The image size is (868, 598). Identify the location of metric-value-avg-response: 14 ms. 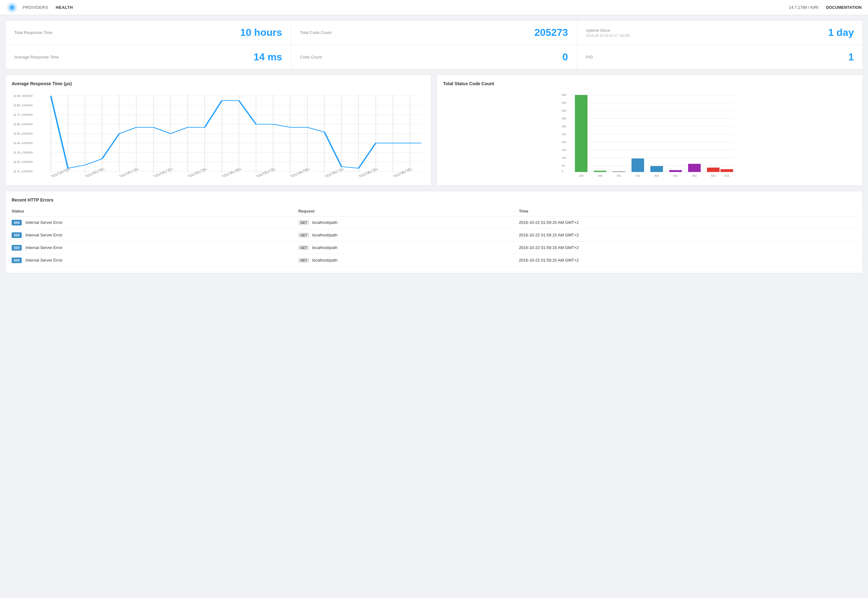
(268, 57).